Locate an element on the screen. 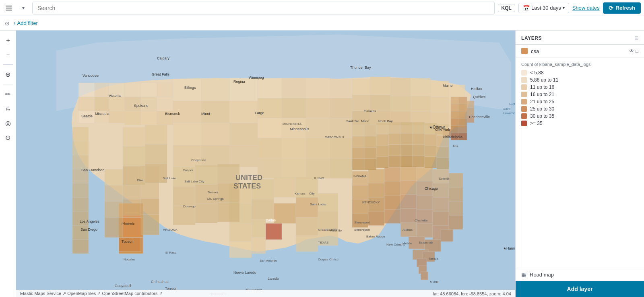  layers-header: LAYERS ≡ is located at coordinates (580, 38).